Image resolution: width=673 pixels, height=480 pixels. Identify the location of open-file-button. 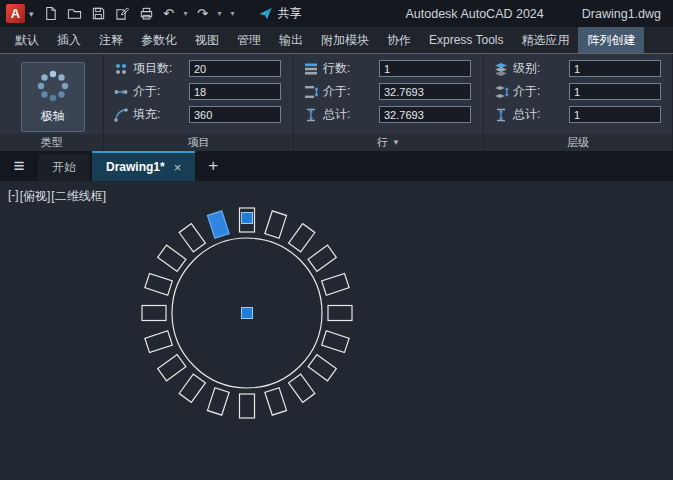
(74, 14).